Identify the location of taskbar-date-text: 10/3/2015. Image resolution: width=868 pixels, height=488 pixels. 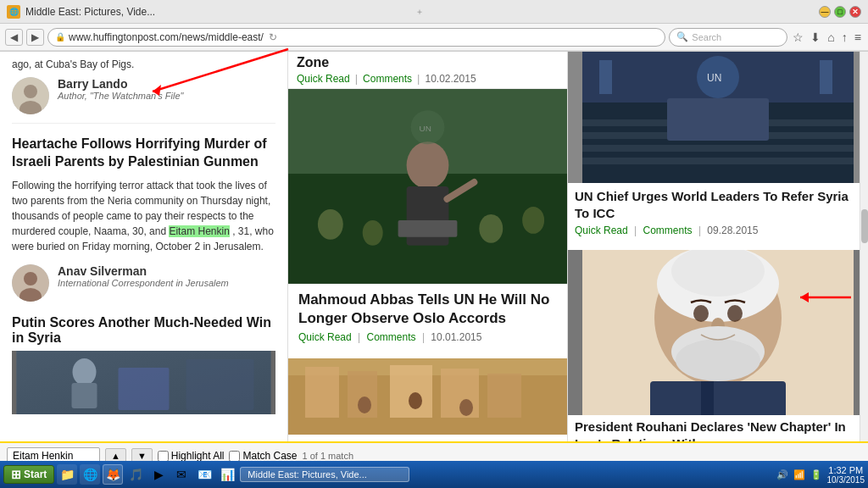
(846, 480).